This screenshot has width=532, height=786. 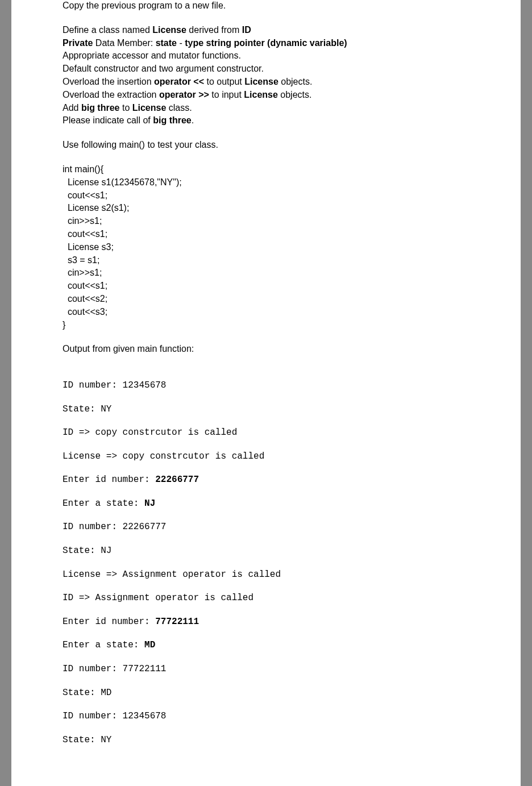 What do you see at coordinates (266, 6) in the screenshot?
I see `instruction-copy: Copy the previous program to a new file.` at bounding box center [266, 6].